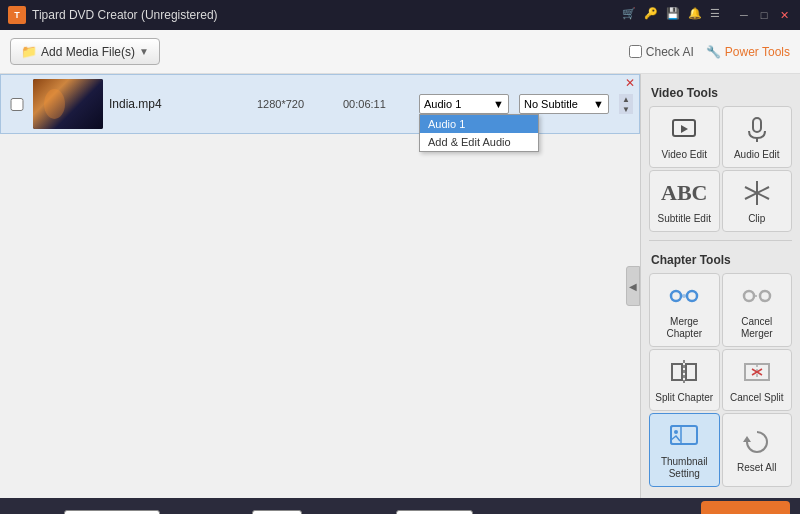 The width and height of the screenshot is (800, 514). Describe the element at coordinates (684, 328) in the screenshot. I see `merge-chapter-label: Merge Chapter` at that location.